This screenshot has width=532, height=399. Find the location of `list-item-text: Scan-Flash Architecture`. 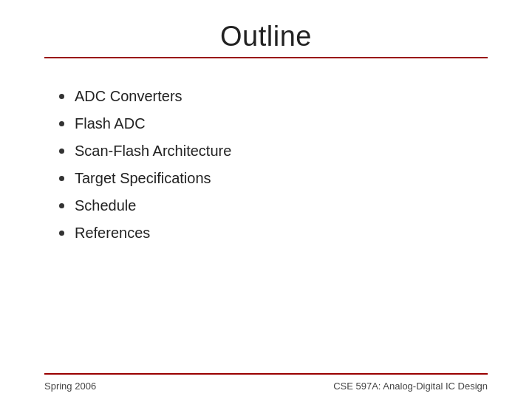

list-item-text: Scan-Flash Architecture is located at coordinates (153, 151).